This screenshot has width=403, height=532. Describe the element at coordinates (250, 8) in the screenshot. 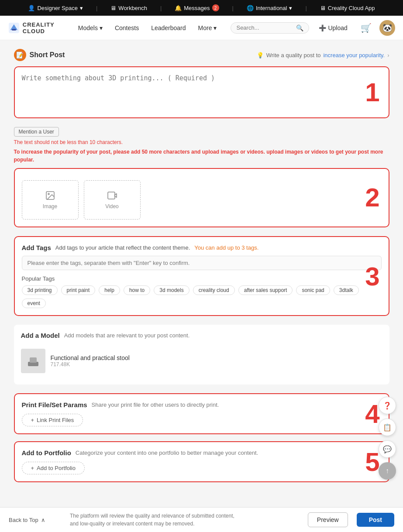

I see `globe-icon: 🌐` at that location.